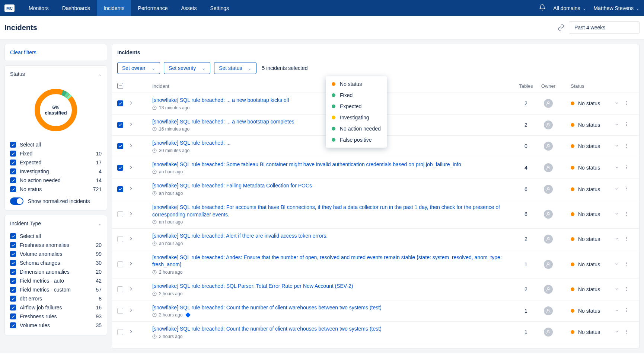 Image resolution: width=644 pixels, height=354 pixels. I want to click on incident-title: [snowflake] SQL rule breached: SQL Parse…, so click(334, 286).